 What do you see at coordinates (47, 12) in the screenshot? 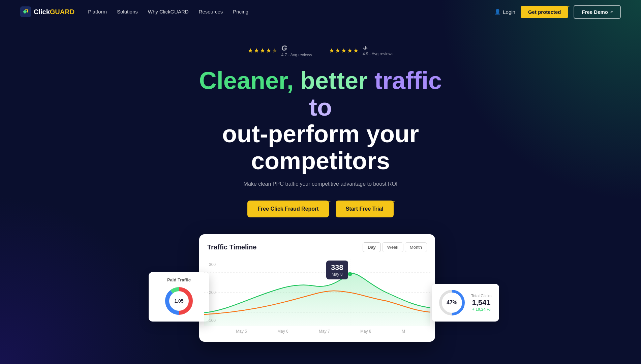
I see `logo: ClickGUARD` at bounding box center [47, 12].